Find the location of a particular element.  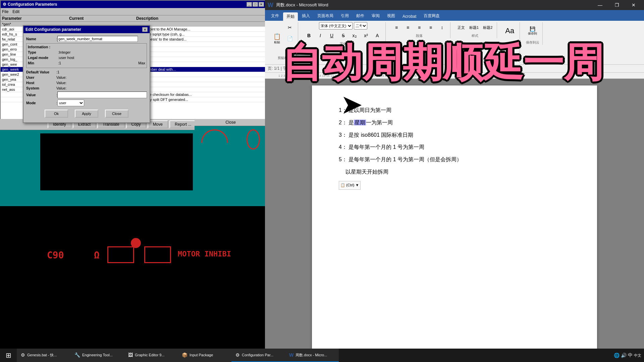

font-family-select: 宋体 (中文正文) is located at coordinates (336, 26).